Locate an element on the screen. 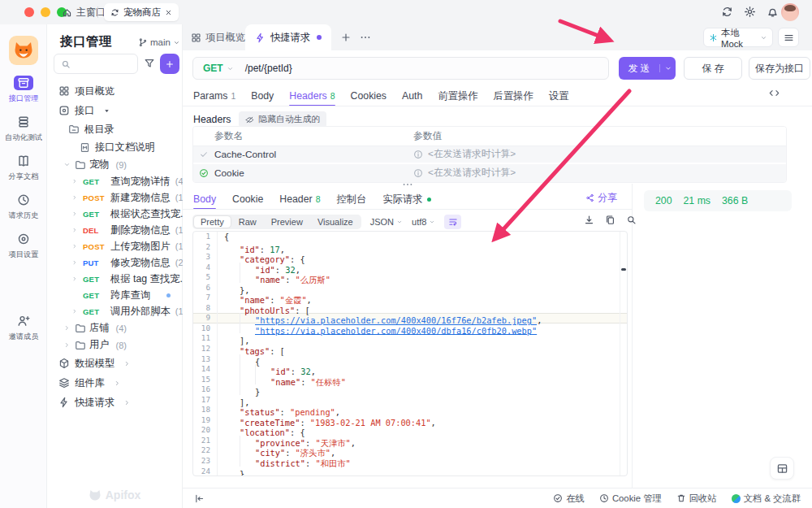  view-mode-Raw: Raw is located at coordinates (248, 222).